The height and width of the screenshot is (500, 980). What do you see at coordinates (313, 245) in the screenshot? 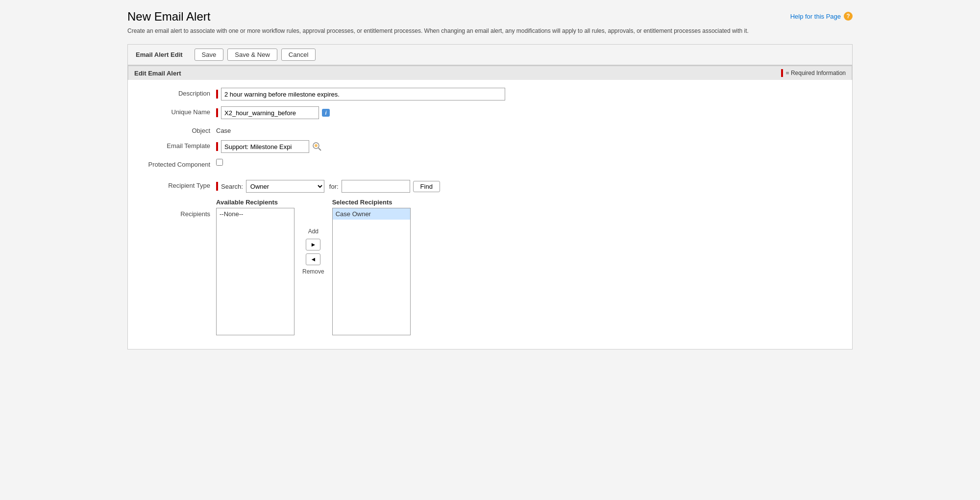
I see `add-button: ►` at bounding box center [313, 245].